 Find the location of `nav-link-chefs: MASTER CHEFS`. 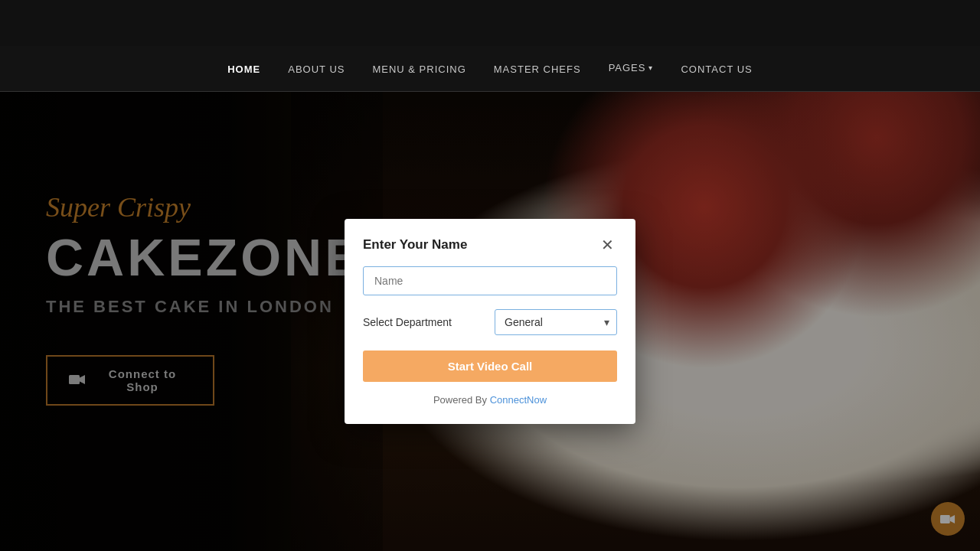

nav-link-chefs: MASTER CHEFS is located at coordinates (537, 69).